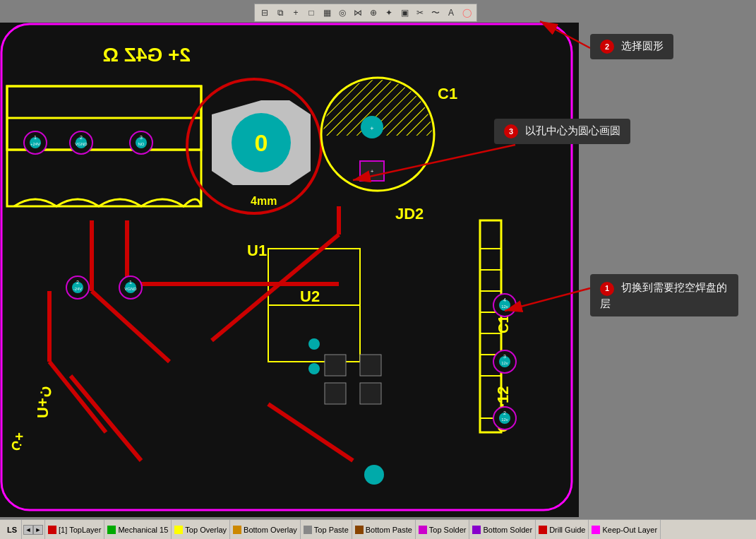 Image resolution: width=756 pixels, height=539 pixels. I want to click on toplayer-dot, so click(52, 530).